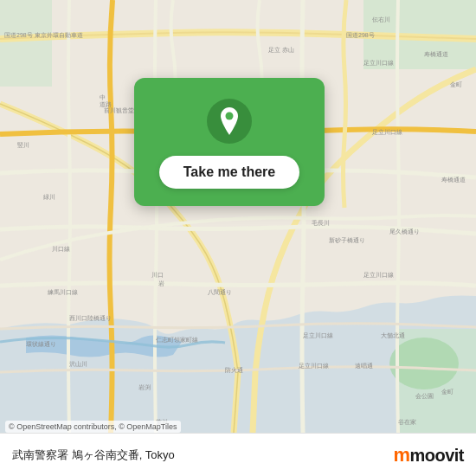 The image size is (476, 476). Describe the element at coordinates (405, 232) in the screenshot. I see `svg-text: 尾久橋通り` at that location.